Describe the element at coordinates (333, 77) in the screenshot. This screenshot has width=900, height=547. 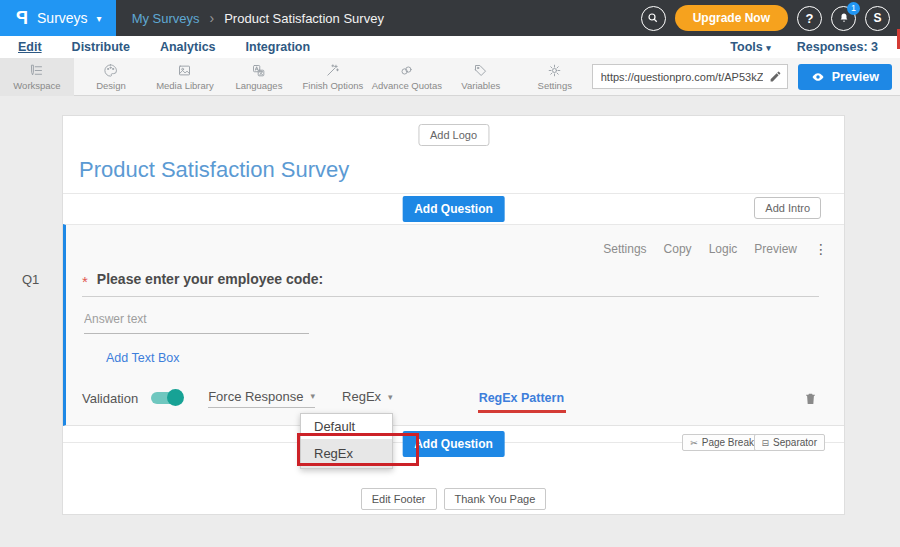
I see `toolbar-tab-finish-options: Finish Options` at that location.